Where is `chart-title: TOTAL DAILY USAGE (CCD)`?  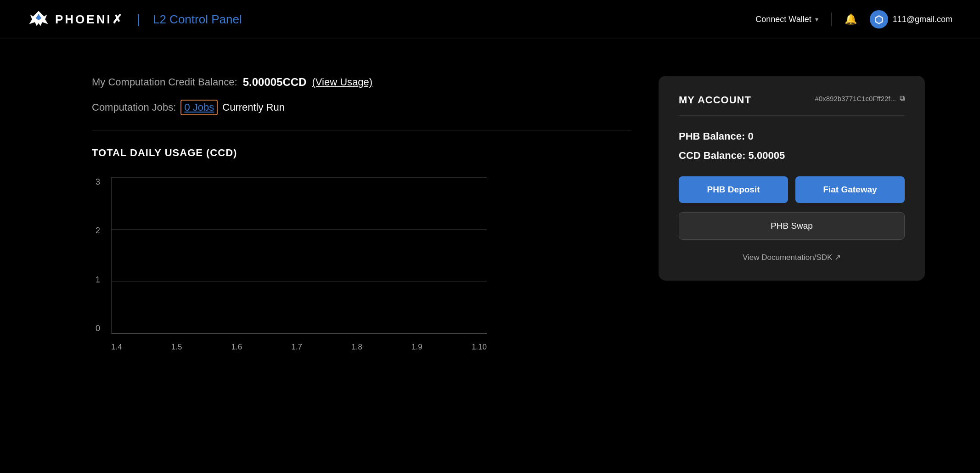
chart-title: TOTAL DAILY USAGE (CCD) is located at coordinates (361, 153).